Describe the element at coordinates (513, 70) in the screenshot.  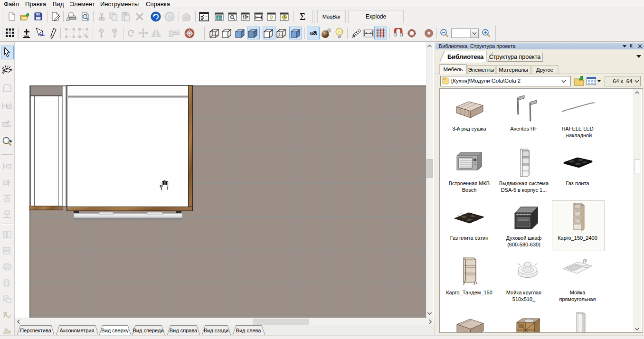
I see `svg-text: Материалы` at that location.